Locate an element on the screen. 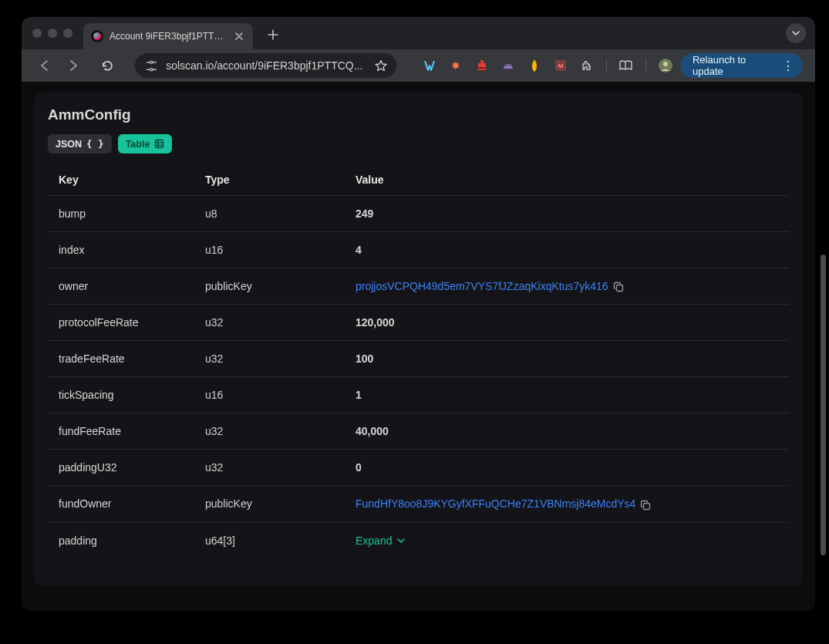  table-row: protocolFeeRateu32120,000 is located at coordinates (418, 322).